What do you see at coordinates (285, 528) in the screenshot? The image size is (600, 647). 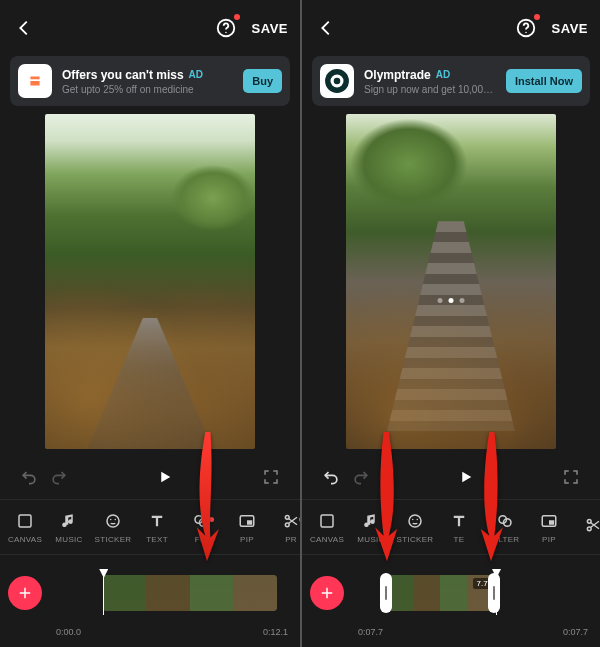 I see `tool-precut: PR` at bounding box center [285, 528].